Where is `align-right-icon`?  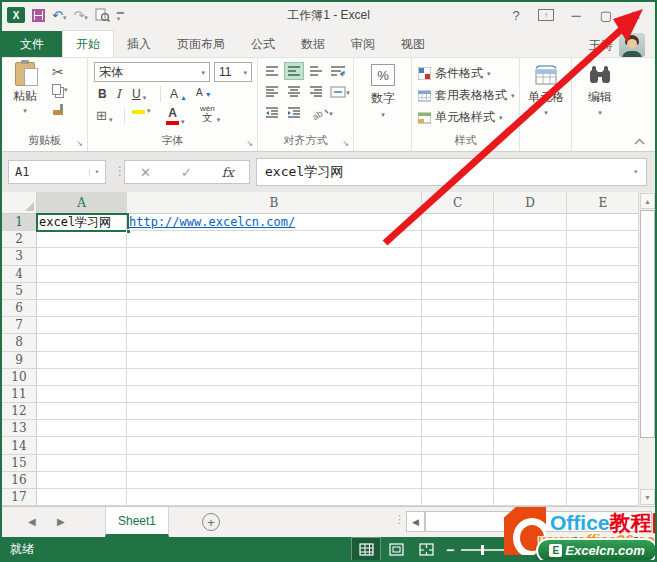
align-right-icon is located at coordinates (316, 92).